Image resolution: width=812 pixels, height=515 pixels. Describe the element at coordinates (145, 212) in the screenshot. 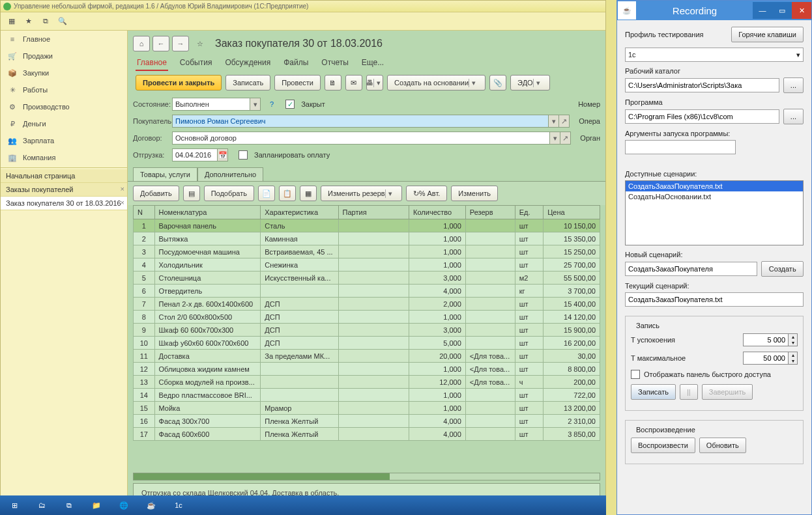

I see `column-header: N` at that location.